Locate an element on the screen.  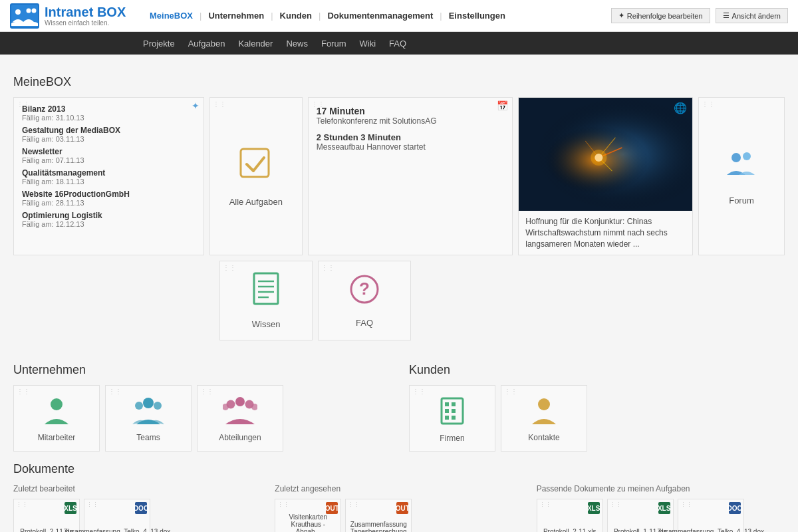
doc-file: ⋮⋮ XLS Protokoll_2-11.xls is located at coordinates (570, 515).